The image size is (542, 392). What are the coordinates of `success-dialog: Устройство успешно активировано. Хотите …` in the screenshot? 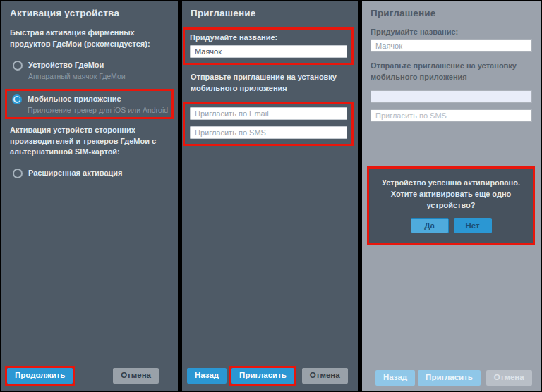 It's located at (451, 206).